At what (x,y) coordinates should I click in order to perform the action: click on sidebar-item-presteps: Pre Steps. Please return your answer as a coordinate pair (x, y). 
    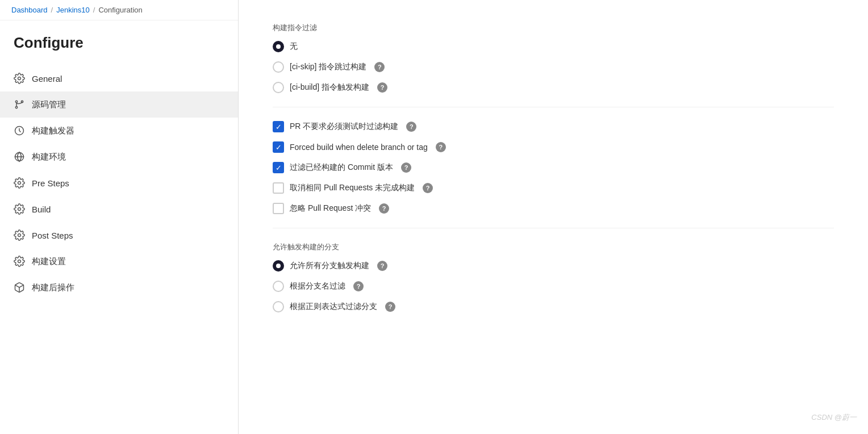
    Looking at the image, I should click on (119, 183).